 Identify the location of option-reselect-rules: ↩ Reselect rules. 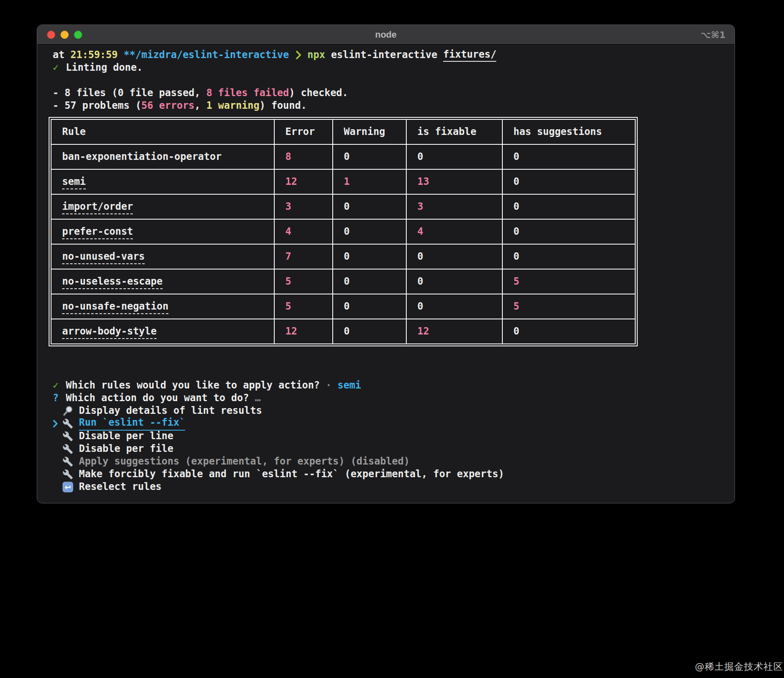
(394, 487).